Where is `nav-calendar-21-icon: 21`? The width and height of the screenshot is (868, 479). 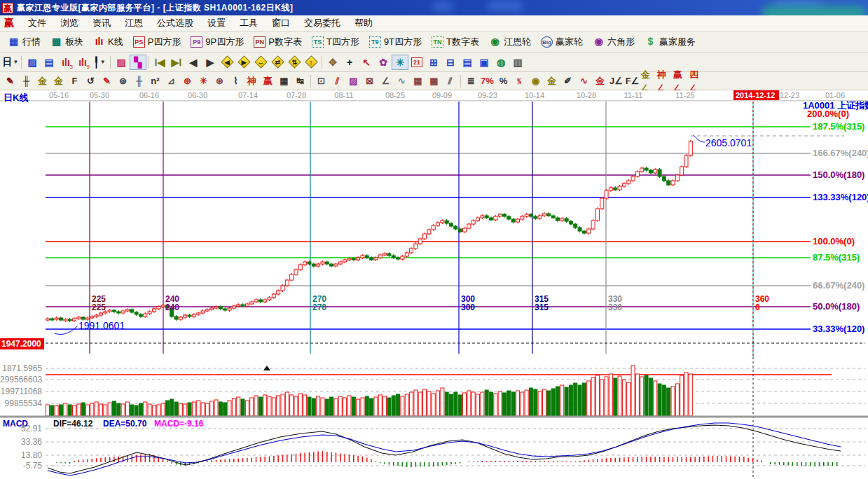
nav-calendar-21-icon: 21 is located at coordinates (417, 62).